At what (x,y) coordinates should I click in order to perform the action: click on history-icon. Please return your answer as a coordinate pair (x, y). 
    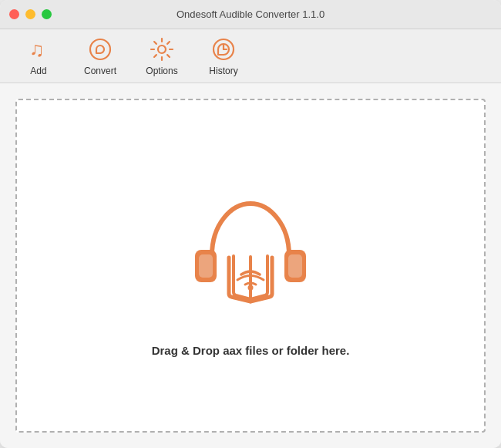
    Looking at the image, I should click on (224, 49).